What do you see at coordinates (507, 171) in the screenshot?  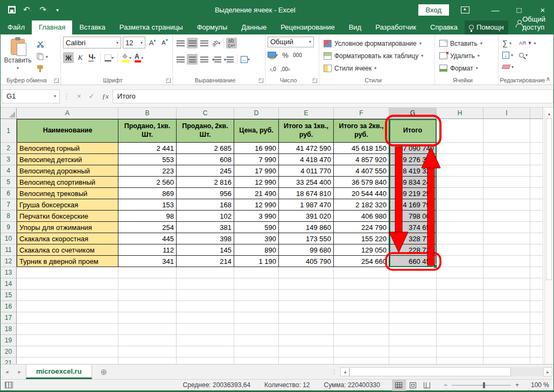 I see `cell-I4` at bounding box center [507, 171].